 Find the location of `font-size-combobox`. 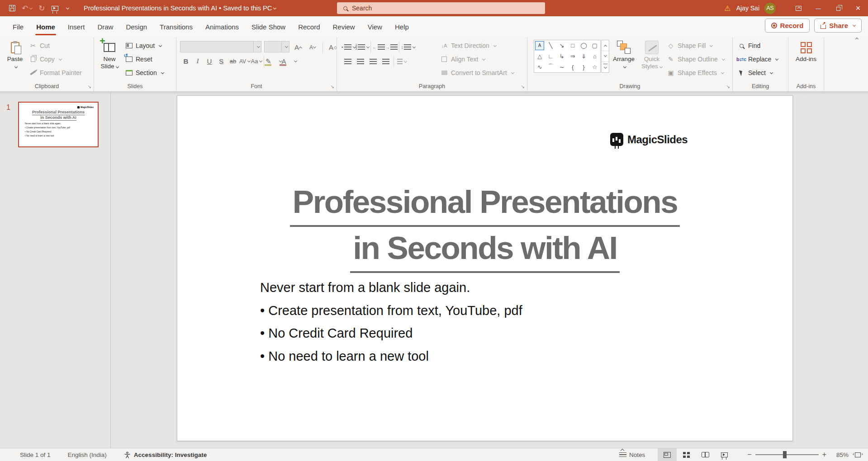

font-size-combobox is located at coordinates (277, 47).